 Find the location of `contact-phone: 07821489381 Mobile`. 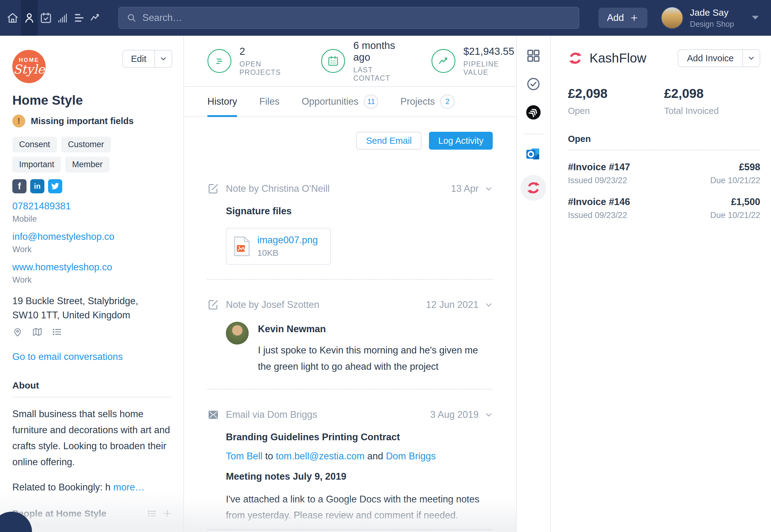

contact-phone: 07821489381 Mobile is located at coordinates (92, 212).